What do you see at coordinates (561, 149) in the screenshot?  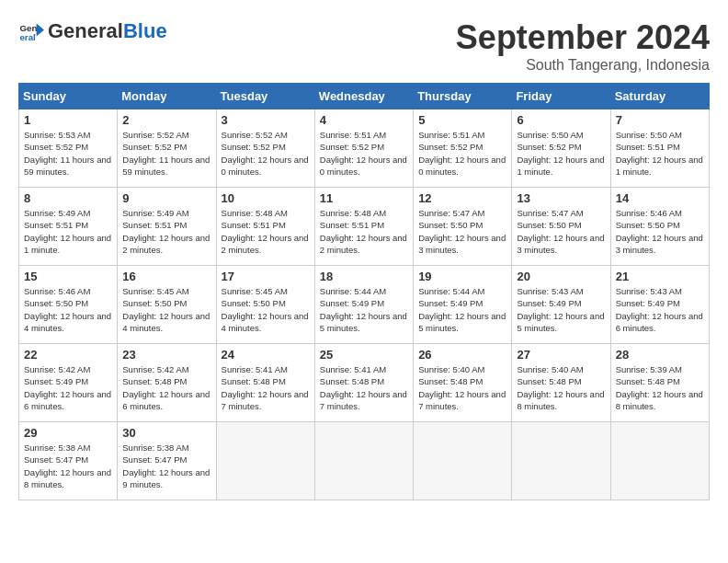 I see `calendar-cell: 6Sunrise: 5:50 AMSunset: 5:52 PMDaylight…` at bounding box center [561, 149].